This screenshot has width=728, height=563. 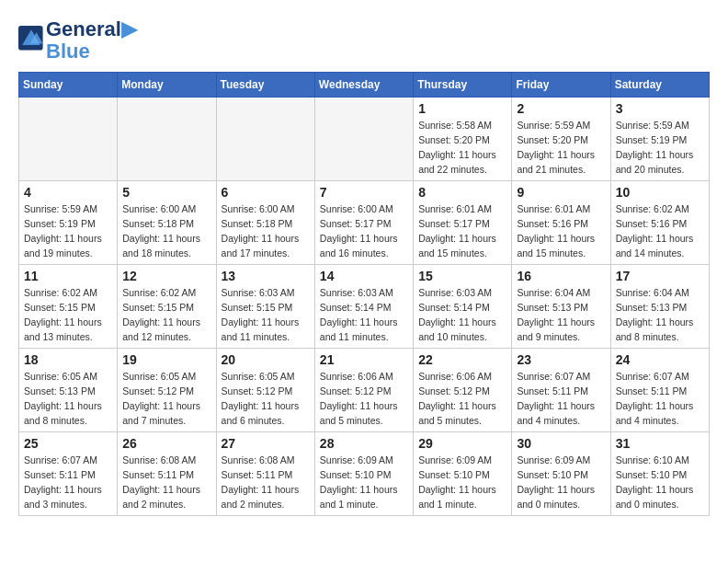 What do you see at coordinates (660, 192) in the screenshot?
I see `day-number: 10` at bounding box center [660, 192].